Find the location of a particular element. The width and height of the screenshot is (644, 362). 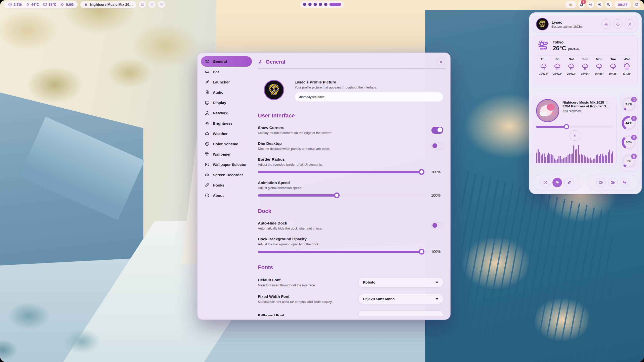

flame-icon is located at coordinates (28, 5).